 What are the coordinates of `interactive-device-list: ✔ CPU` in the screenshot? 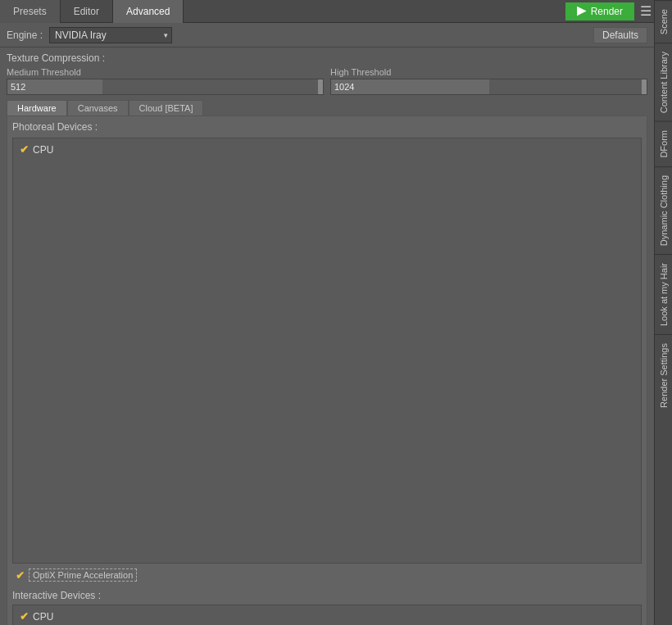 It's located at (327, 614).